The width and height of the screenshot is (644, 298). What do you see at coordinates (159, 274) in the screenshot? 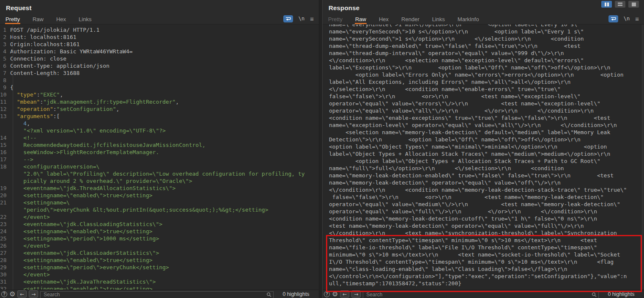
I see `code-line: 30 </event>` at bounding box center [159, 274].